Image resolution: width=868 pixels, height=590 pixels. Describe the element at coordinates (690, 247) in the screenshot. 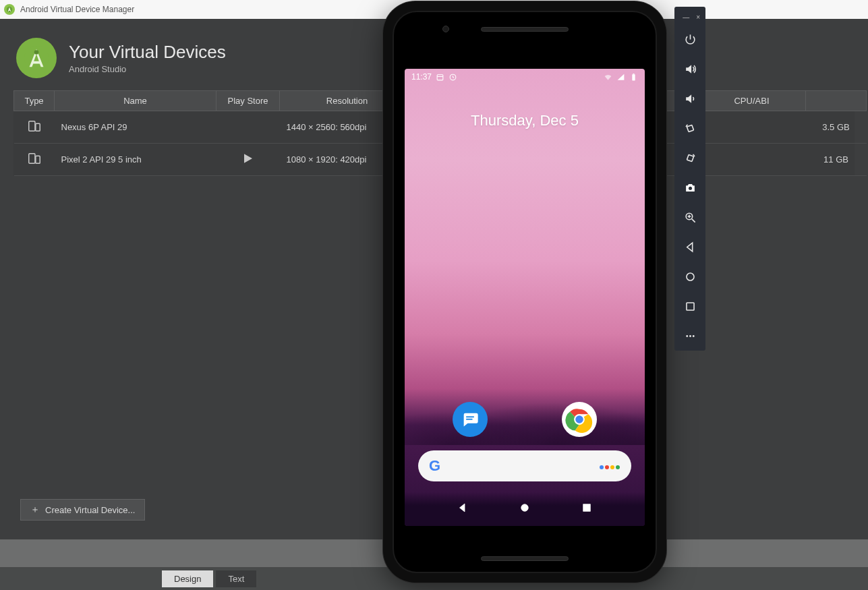

I see `back-button` at that location.